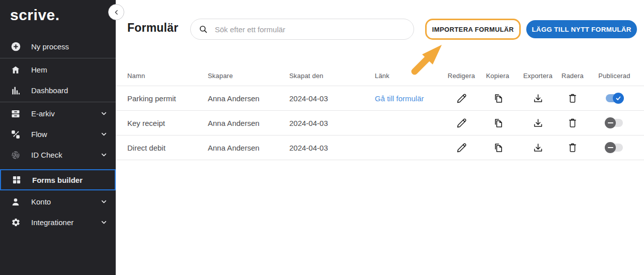 The image size is (644, 275). Describe the element at coordinates (310, 29) in the screenshot. I see `search-input` at that location.